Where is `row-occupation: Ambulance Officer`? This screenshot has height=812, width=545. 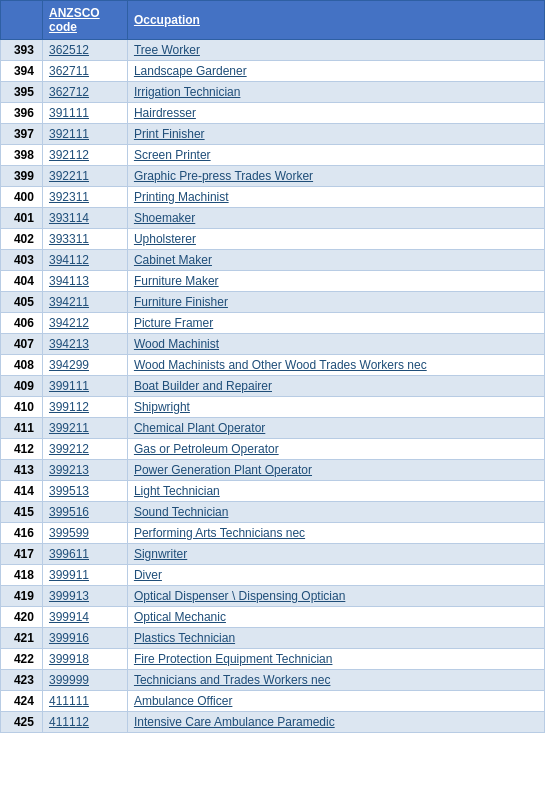
row-occupation: Ambulance Officer is located at coordinates (336, 702).